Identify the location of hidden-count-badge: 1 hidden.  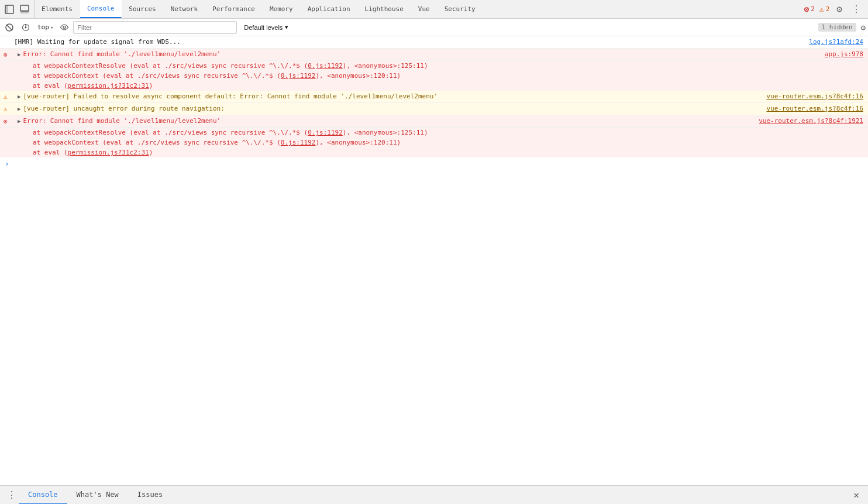
(838, 27).